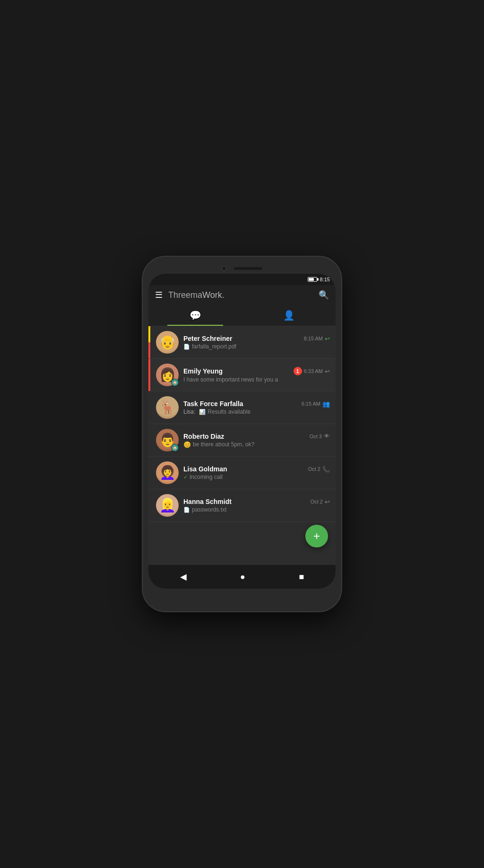  What do you see at coordinates (149, 375) in the screenshot?
I see `color-bar-emily` at bounding box center [149, 375].